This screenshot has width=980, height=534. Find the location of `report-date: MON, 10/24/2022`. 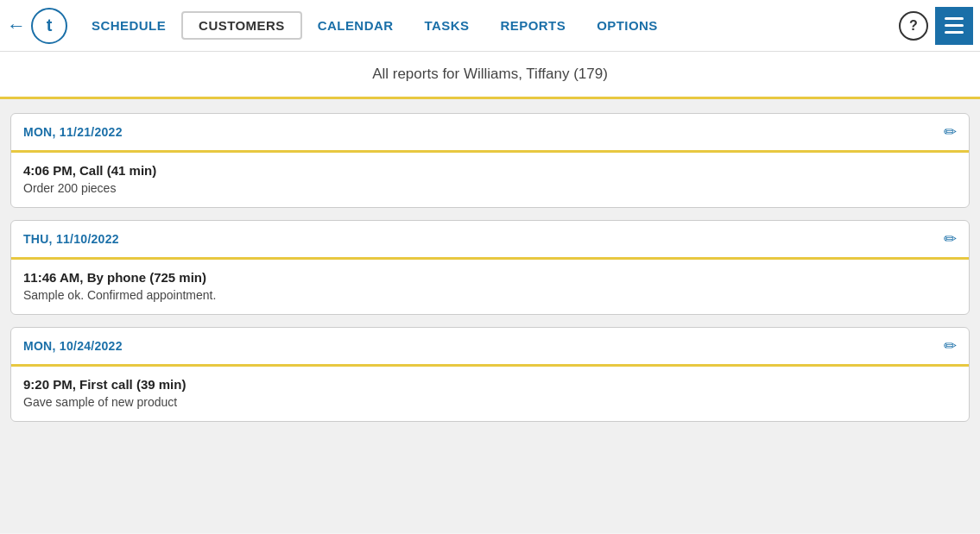

report-date: MON, 10/24/2022 is located at coordinates (73, 346).